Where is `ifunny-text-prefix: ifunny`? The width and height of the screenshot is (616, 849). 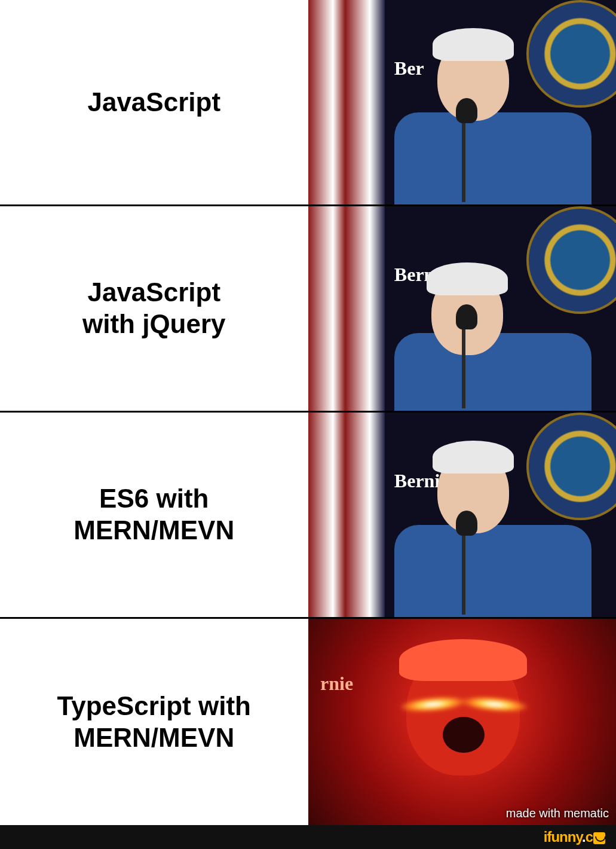
ifunny-text-prefix: ifunny is located at coordinates (563, 837).